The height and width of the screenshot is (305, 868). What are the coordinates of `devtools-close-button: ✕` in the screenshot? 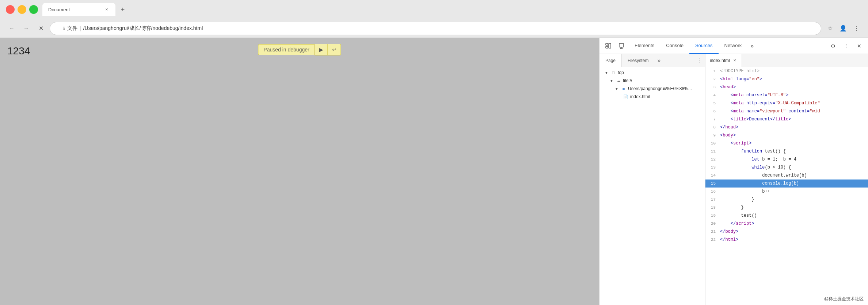 It's located at (859, 46).